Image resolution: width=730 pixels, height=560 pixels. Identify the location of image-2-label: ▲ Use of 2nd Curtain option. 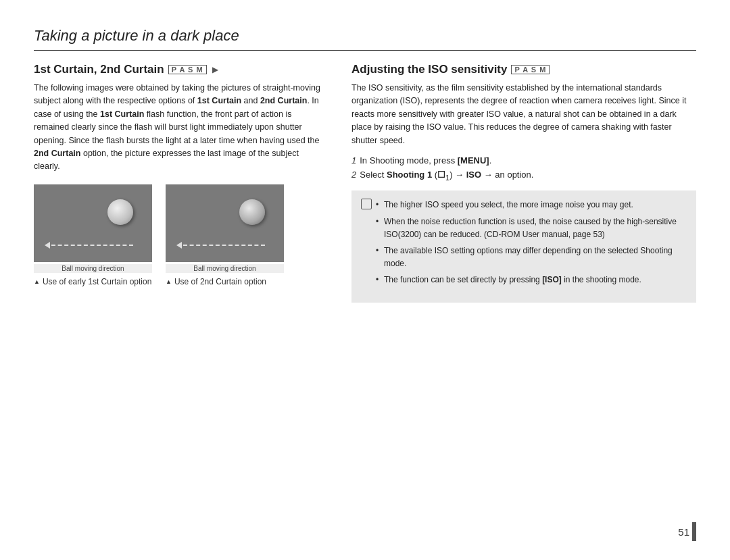
(224, 282).